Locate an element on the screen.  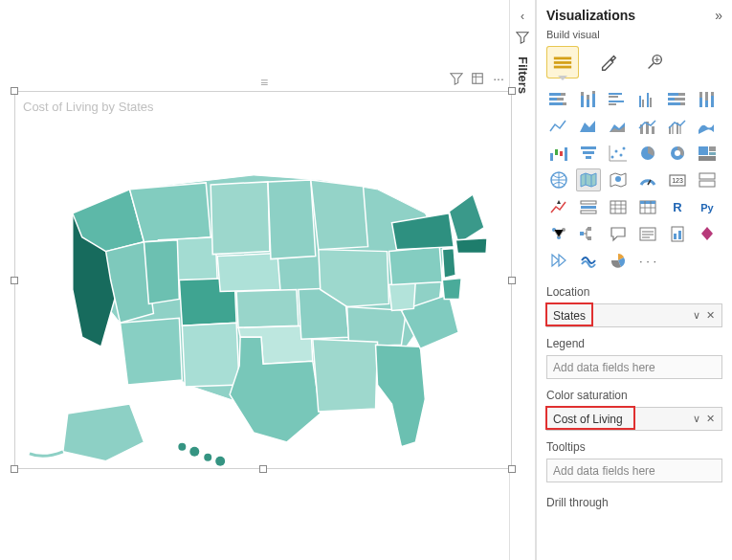
tooltips-placeholder: Add data fields here is located at coordinates (605, 471).